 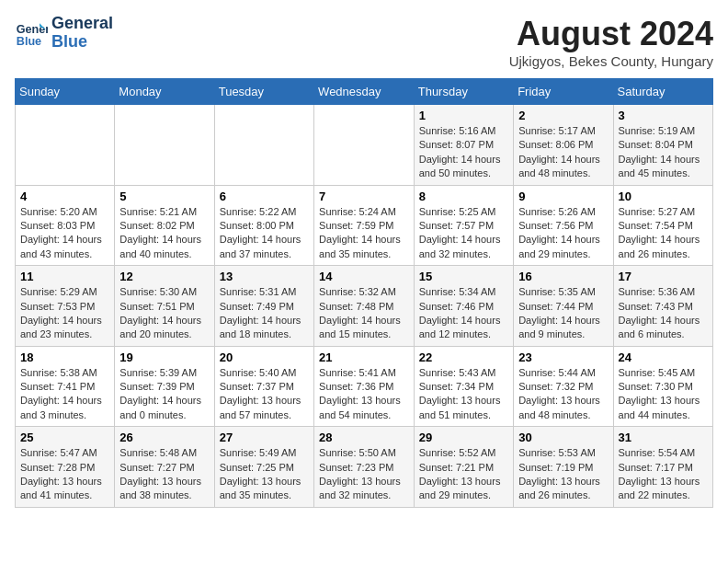 What do you see at coordinates (65, 92) in the screenshot?
I see `header-day-sunday: Sunday` at bounding box center [65, 92].